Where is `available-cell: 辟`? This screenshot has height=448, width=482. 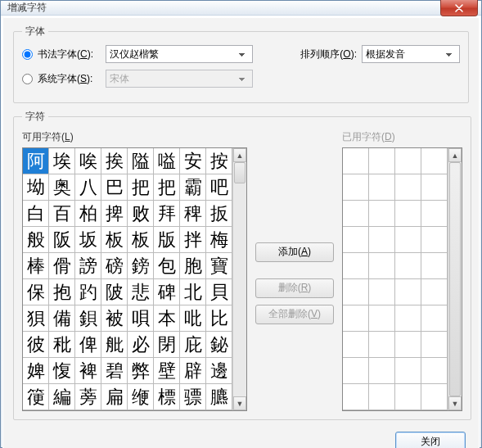
available-cell: 辟 is located at coordinates (193, 371).